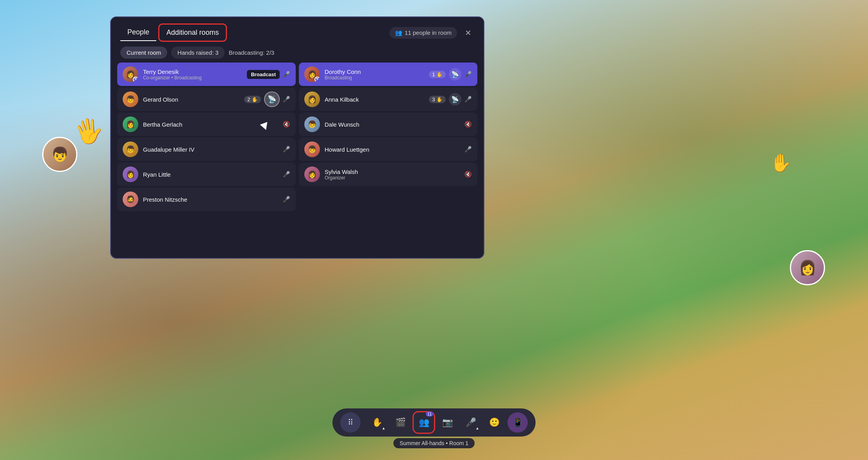  I want to click on dorothy-info: Dorothy Conn Broadcasting, so click(374, 74).